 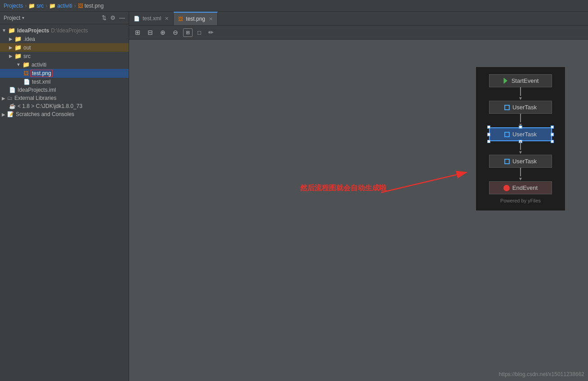 I want to click on tab-png-icon: 🖼, so click(x=181, y=19).